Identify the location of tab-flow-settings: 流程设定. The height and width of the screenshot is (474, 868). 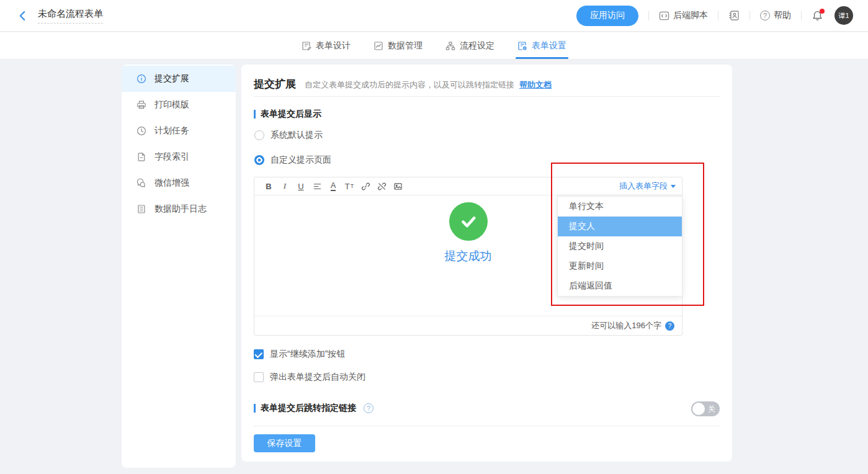
(470, 46).